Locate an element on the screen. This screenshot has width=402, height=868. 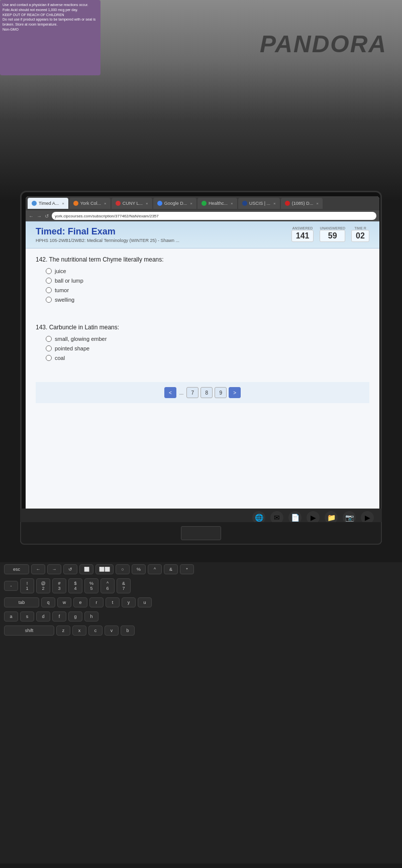
key-a: a is located at coordinates (11, 616).